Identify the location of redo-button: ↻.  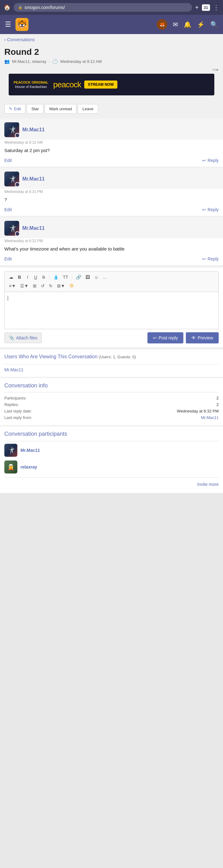
(51, 286).